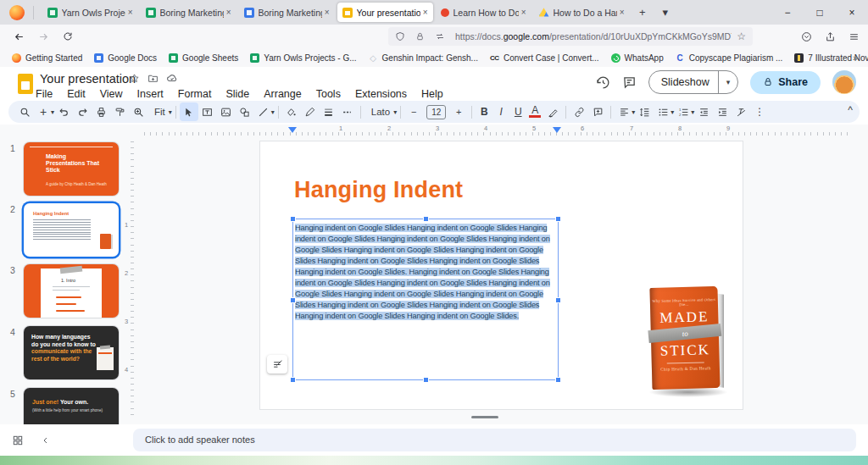 The height and width of the screenshot is (465, 868). Describe the element at coordinates (785, 83) in the screenshot. I see `share-button: Share` at that location.